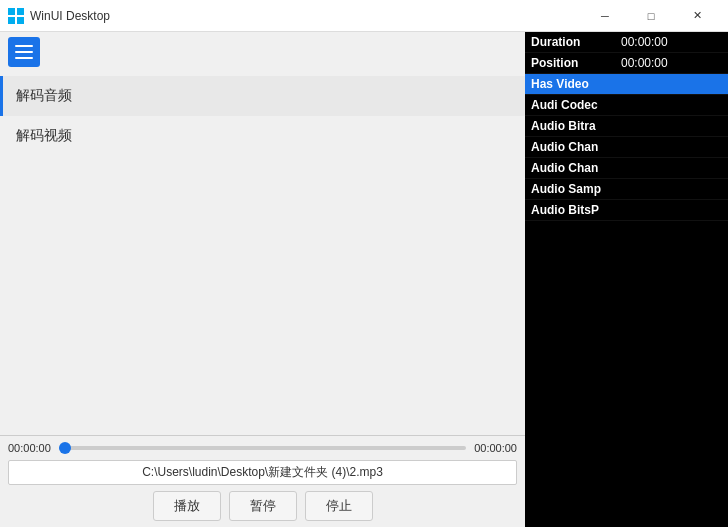 The image size is (728, 527). I want to click on file-path: C:\Users\ludin\Desktop\新建文件夹 (4)\2.mp3, so click(262, 472).